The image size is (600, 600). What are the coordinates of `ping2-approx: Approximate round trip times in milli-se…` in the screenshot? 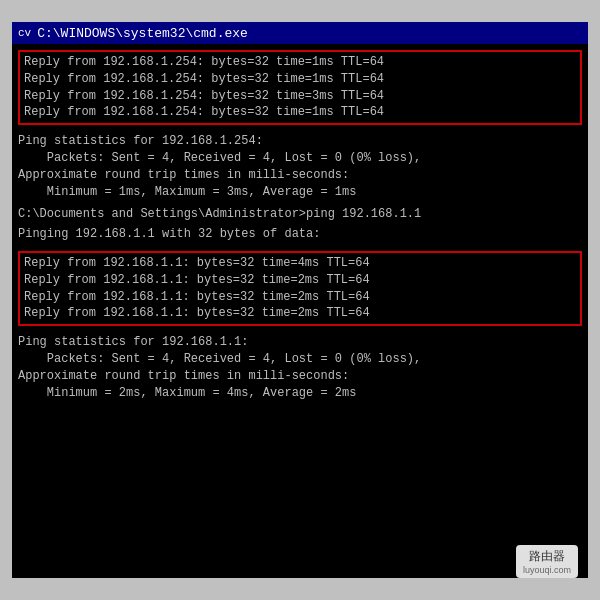 It's located at (300, 376).